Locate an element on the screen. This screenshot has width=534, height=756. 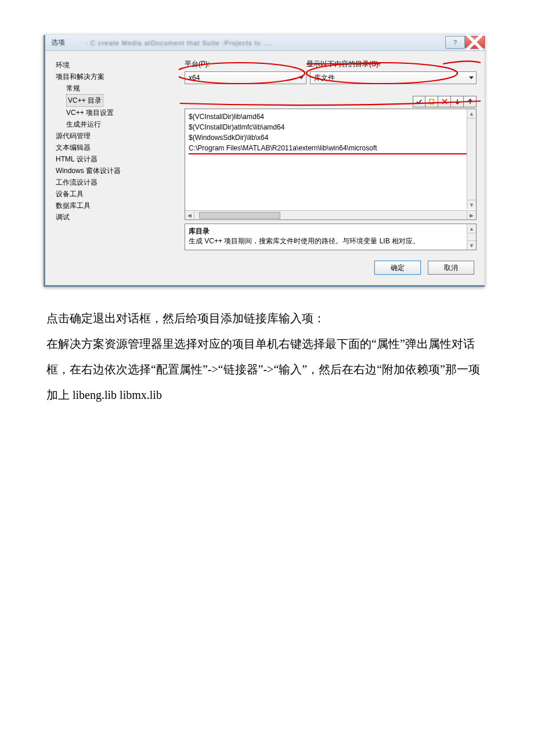
move-down-button is located at coordinates (457, 102).